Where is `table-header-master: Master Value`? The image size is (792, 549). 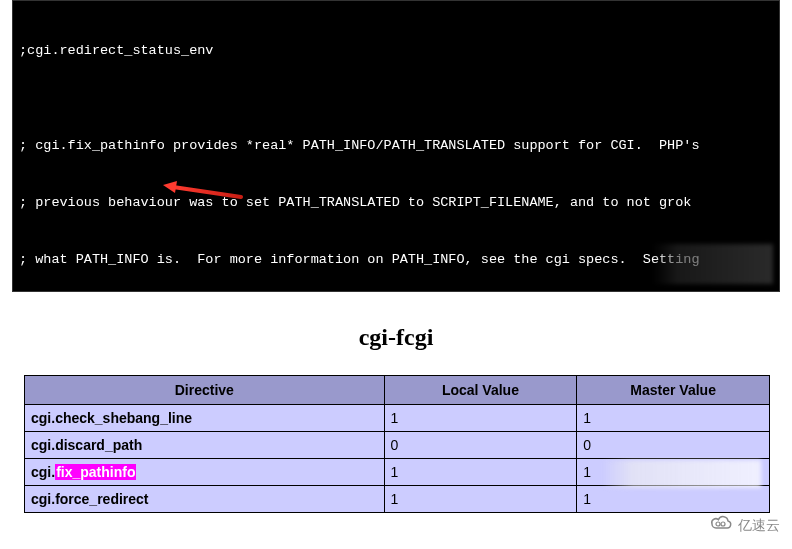 table-header-master: Master Value is located at coordinates (674, 390).